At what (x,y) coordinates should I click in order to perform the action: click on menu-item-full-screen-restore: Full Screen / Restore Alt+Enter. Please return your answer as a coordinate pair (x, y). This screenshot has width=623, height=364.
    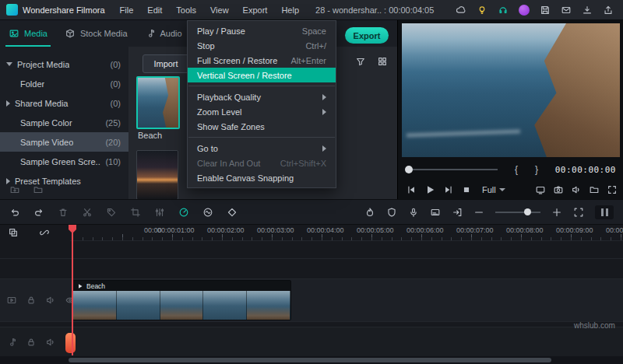
    Looking at the image, I should click on (262, 61).